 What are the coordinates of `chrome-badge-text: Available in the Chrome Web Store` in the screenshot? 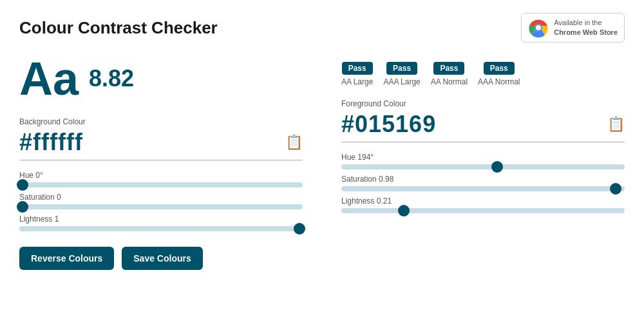 It's located at (586, 28).